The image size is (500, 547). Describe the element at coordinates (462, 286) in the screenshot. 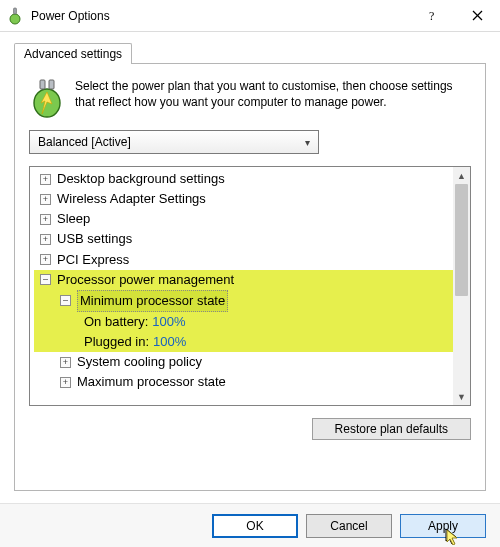

I see `scroll-track` at that location.